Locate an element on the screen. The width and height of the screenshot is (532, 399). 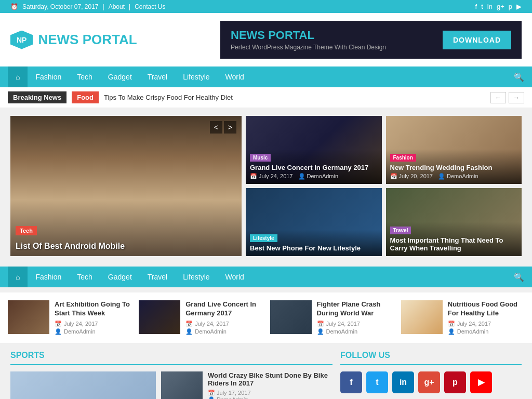
news-item-1: Grand Live Concert In Germany 2017 📅 Jul… is located at coordinates (201, 318).